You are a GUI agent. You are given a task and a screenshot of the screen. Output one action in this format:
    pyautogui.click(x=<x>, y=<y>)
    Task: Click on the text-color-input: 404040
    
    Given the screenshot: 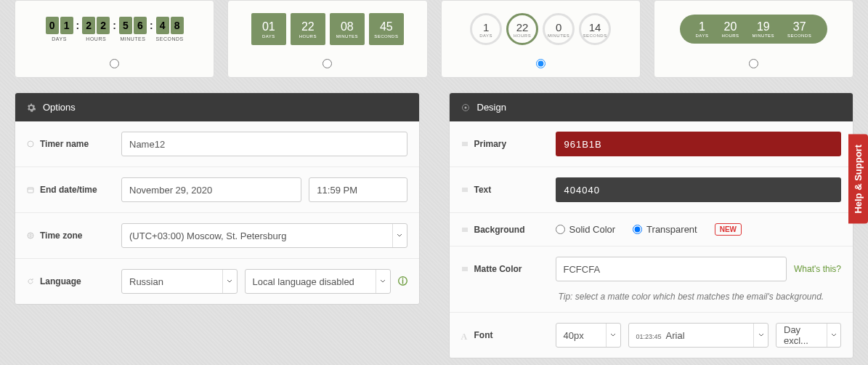 What is the action you would take?
    pyautogui.click(x=699, y=190)
    